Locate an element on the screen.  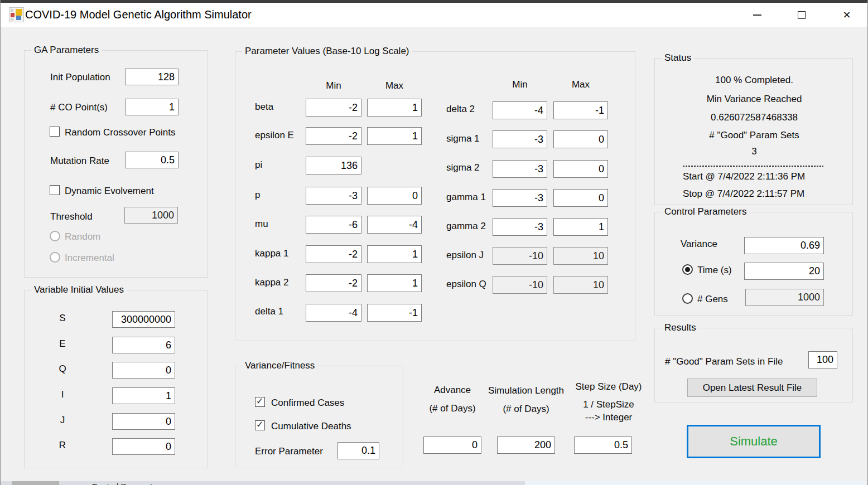
ga-parameters-group: GA Parameters Init Population # CO Point… is located at coordinates (116, 164).